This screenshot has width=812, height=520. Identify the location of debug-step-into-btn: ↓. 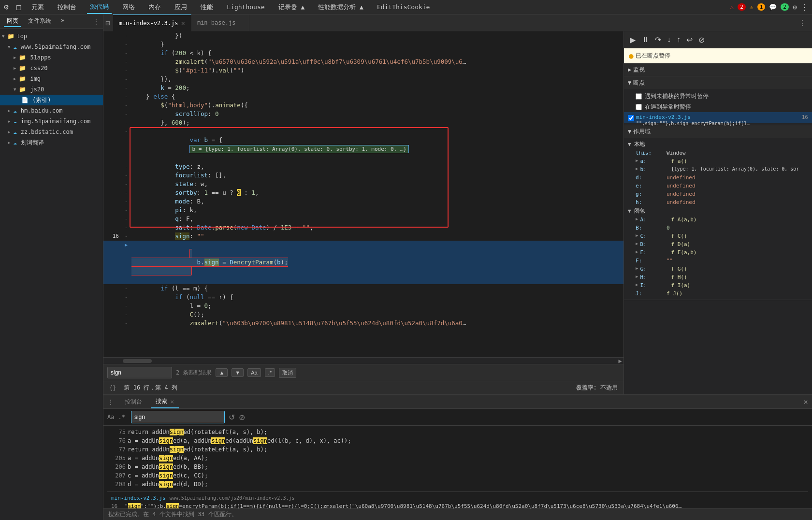
(669, 40).